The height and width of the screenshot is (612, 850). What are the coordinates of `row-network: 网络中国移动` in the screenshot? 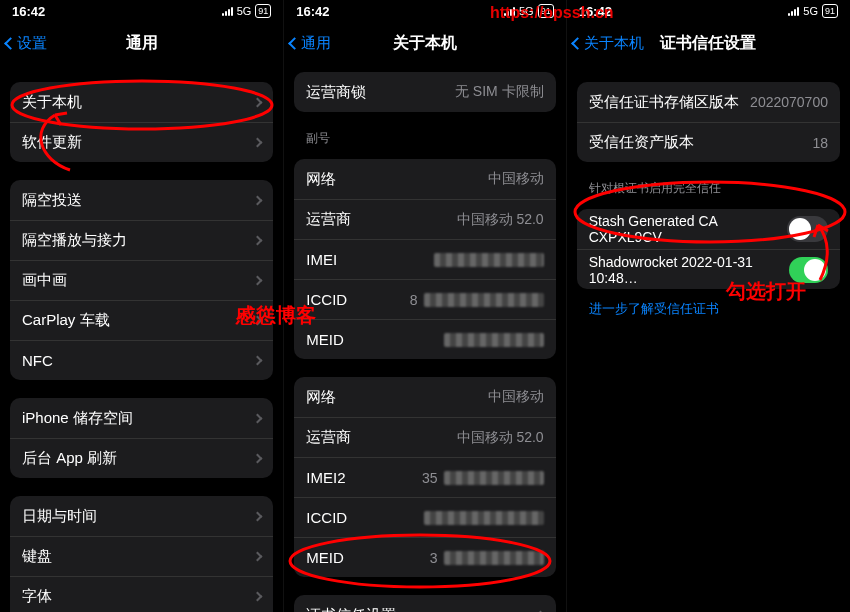 It's located at (424, 179).